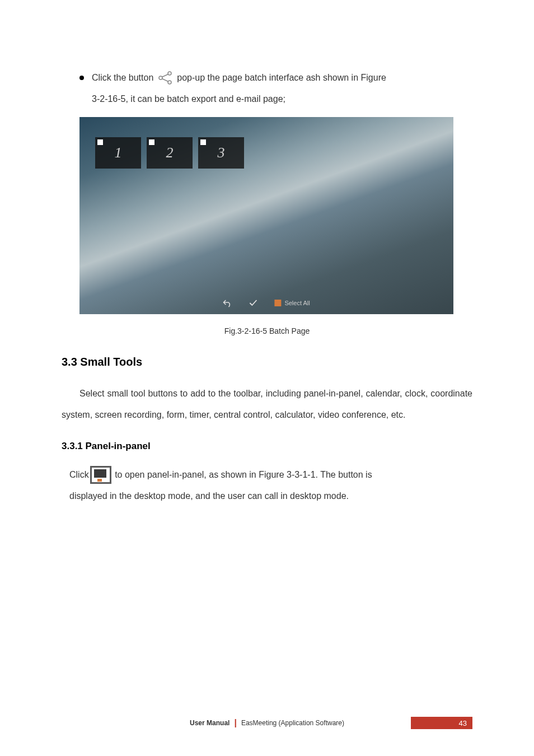  What do you see at coordinates (170, 153) in the screenshot?
I see `thumbnail-row: 1 2 3` at bounding box center [170, 153].